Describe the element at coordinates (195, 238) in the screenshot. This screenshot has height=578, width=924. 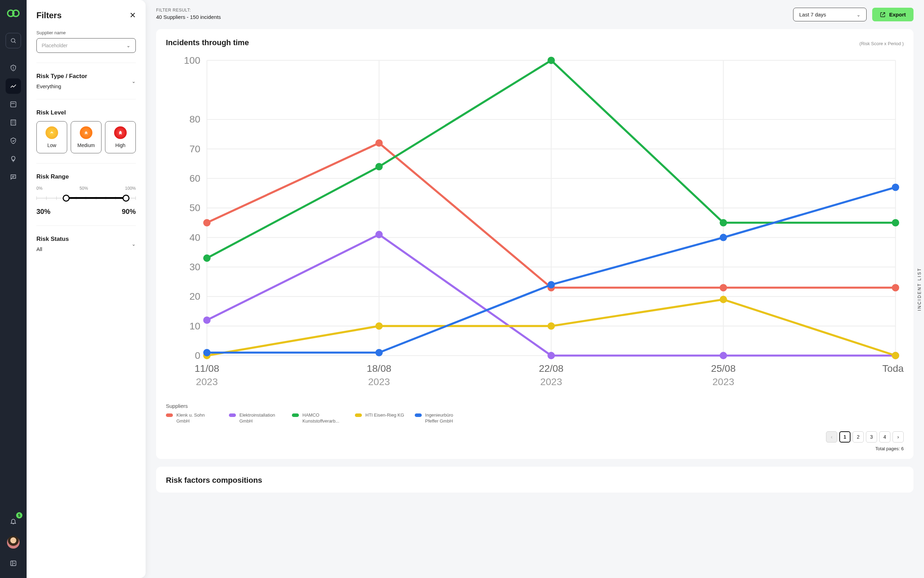
I see `svg-text: 40` at that location.